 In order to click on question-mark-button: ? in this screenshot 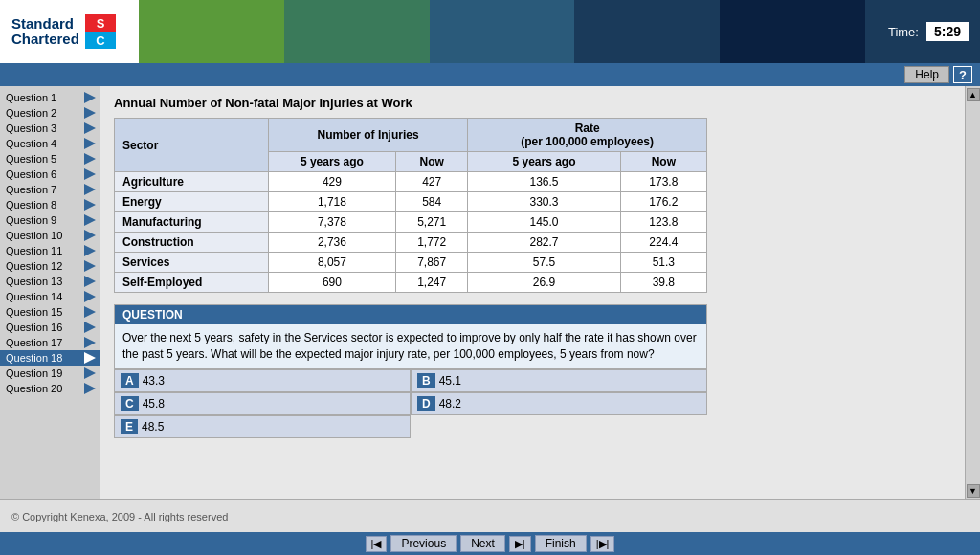, I will do `click(963, 75)`.